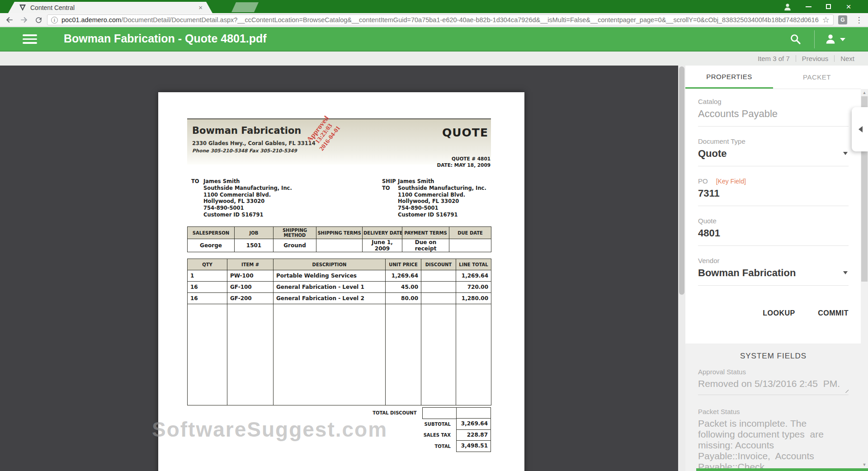  Describe the element at coordinates (846, 391) in the screenshot. I see `resize-grip-icon` at that location.